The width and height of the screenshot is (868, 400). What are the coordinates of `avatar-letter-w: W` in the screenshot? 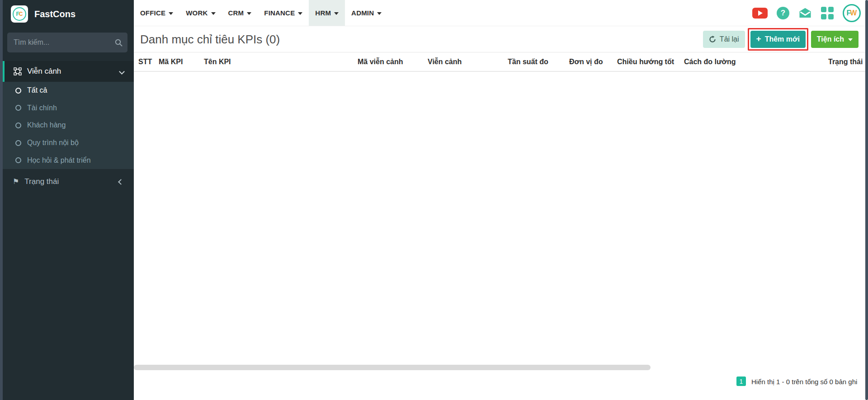 It's located at (854, 13).